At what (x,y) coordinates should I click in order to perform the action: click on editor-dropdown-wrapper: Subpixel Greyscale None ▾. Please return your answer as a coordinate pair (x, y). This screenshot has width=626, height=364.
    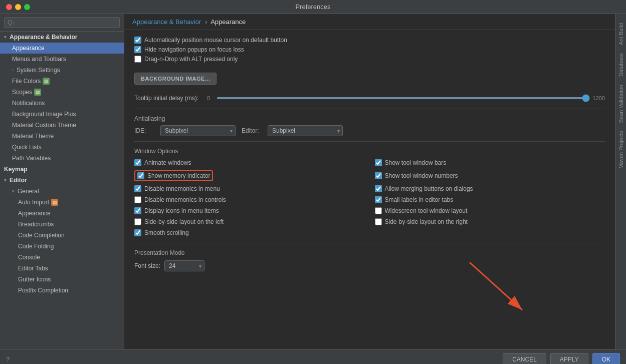
    Looking at the image, I should click on (305, 131).